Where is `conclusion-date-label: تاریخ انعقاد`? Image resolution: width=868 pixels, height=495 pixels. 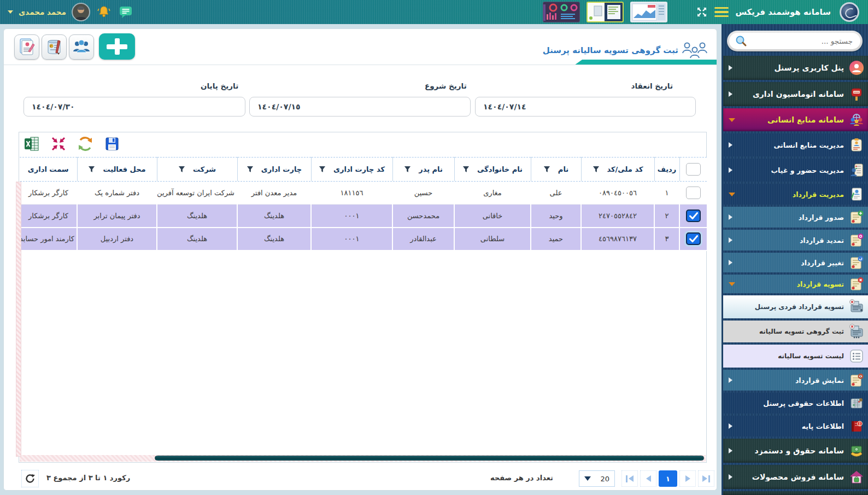
conclusion-date-label: تاریخ انعقاد is located at coordinates (652, 86).